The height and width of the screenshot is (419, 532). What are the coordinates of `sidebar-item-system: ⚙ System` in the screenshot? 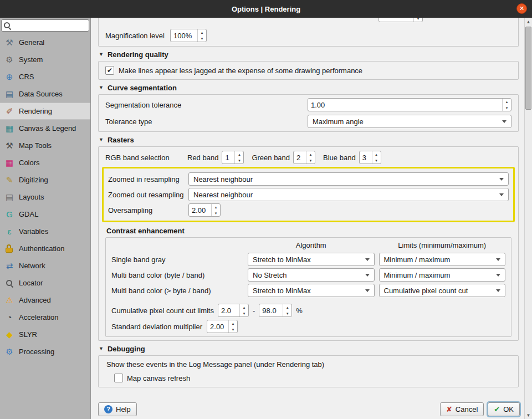 It's located at (45, 60).